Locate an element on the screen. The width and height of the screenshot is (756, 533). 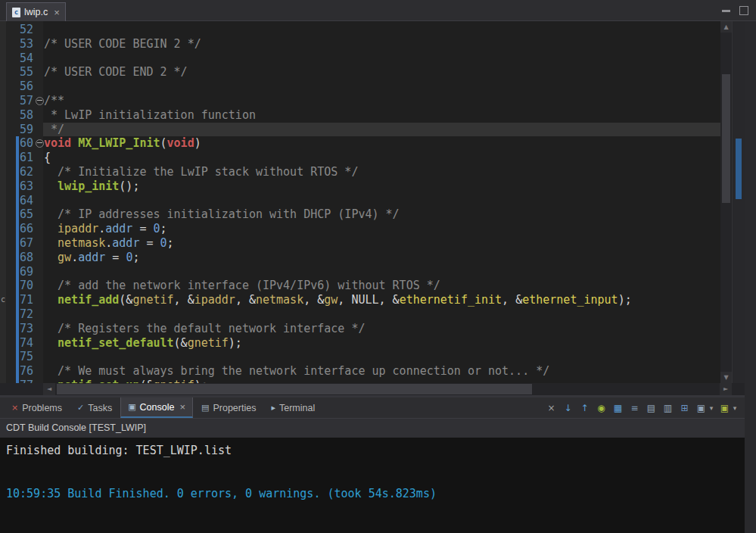
show-on-stderr-icon: ▦ is located at coordinates (618, 407).